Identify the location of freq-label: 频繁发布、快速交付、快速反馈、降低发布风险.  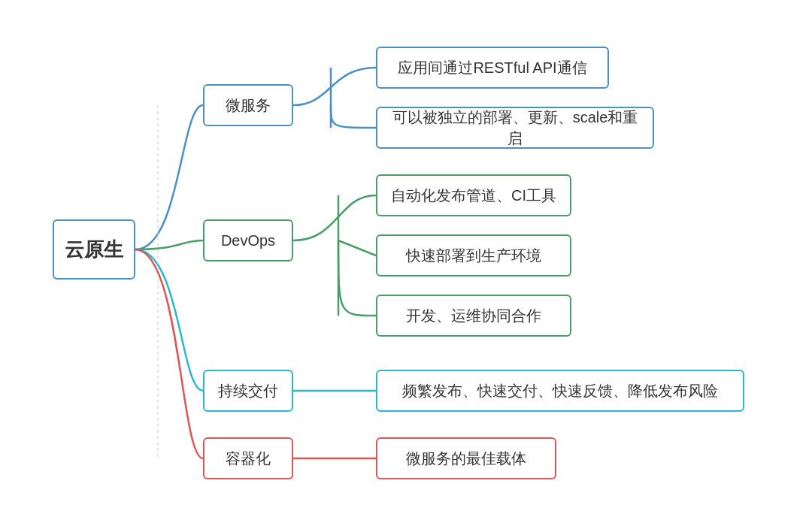
(560, 391).